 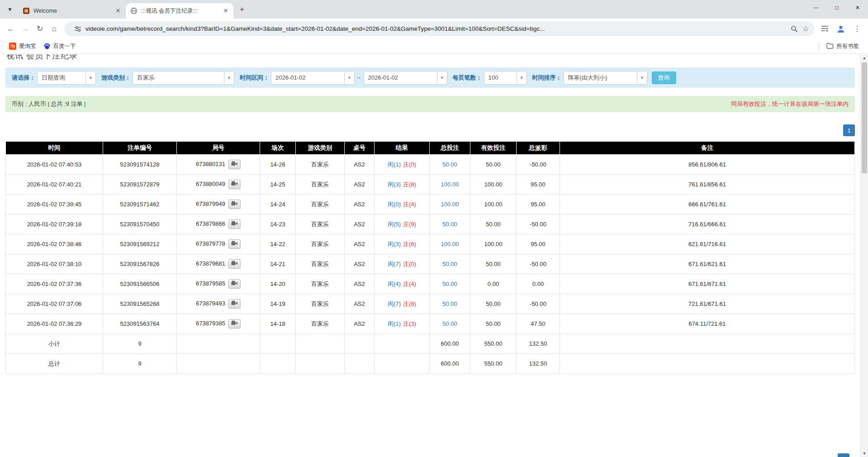 I want to click on site-settings-icon, so click(x=78, y=29).